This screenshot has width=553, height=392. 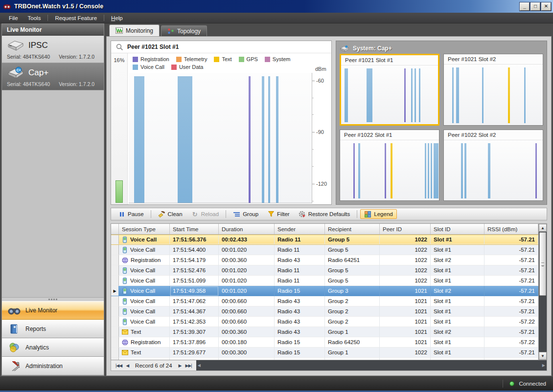 I want to click on table-row: Voice Call17:51:54.40000:01.020Radio 11G…, so click(x=325, y=250).